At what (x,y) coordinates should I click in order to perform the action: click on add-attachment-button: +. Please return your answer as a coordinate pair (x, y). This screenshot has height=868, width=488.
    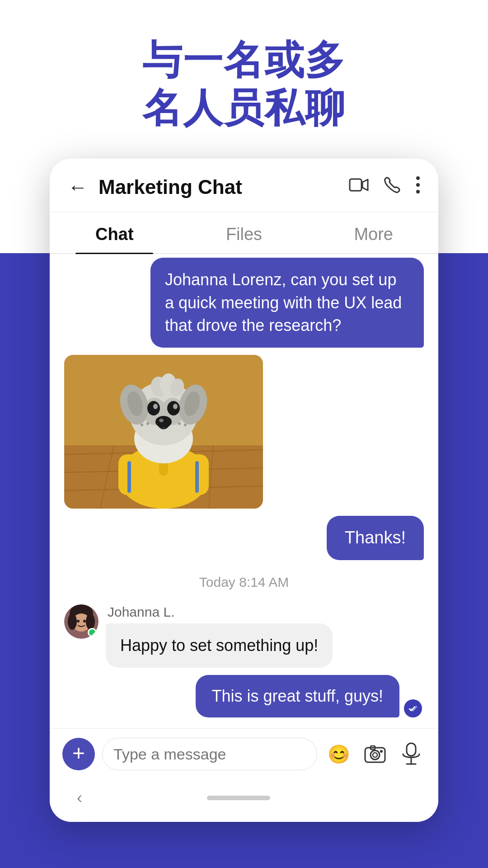
    Looking at the image, I should click on (79, 754).